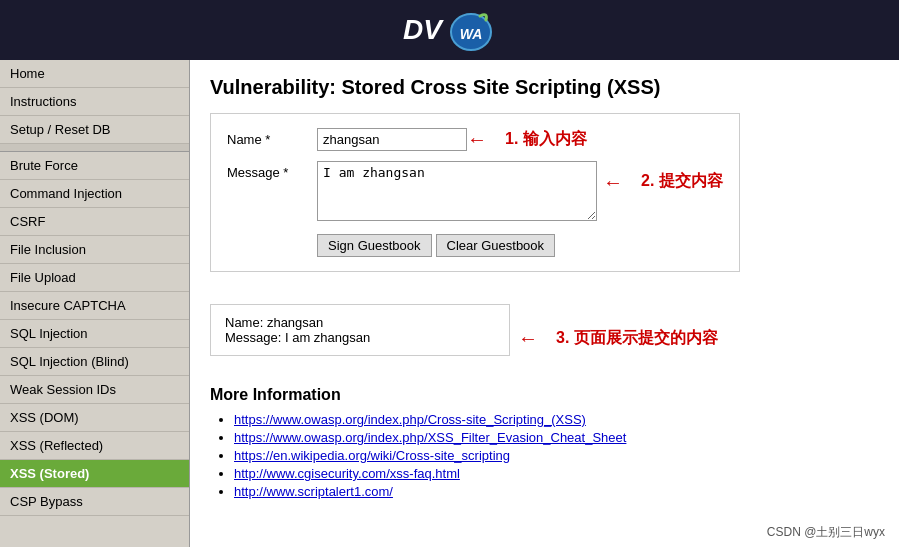  What do you see at coordinates (544, 88) in the screenshot?
I see `page-title: Vulnerability: Stored Cross Site Scripti…` at bounding box center [544, 88].